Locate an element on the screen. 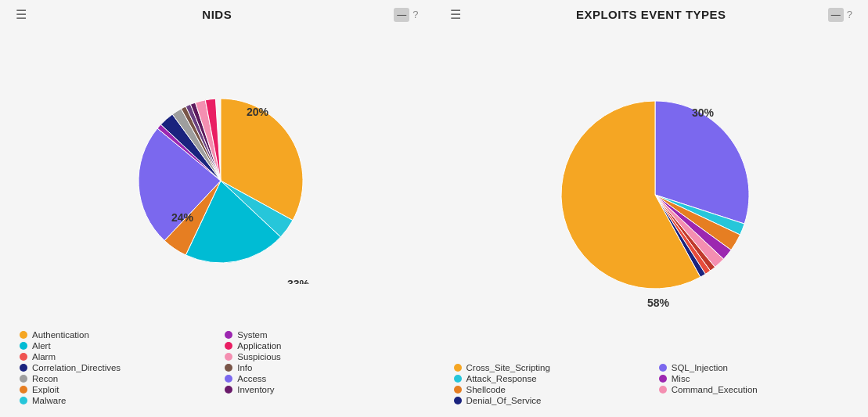 Image resolution: width=868 pixels, height=417 pixels. dot-attack-response is located at coordinates (458, 379).